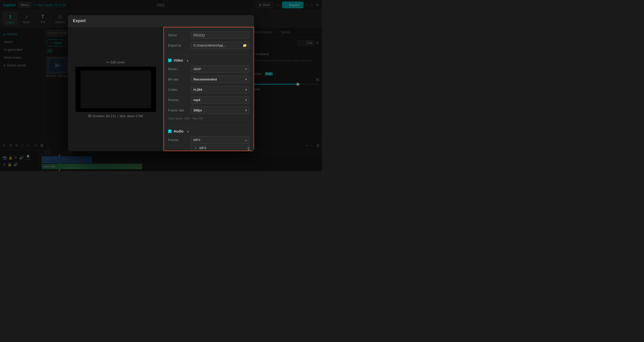  What do you see at coordinates (90, 116) in the screenshot?
I see `film-icon: 🎞` at bounding box center [90, 116].